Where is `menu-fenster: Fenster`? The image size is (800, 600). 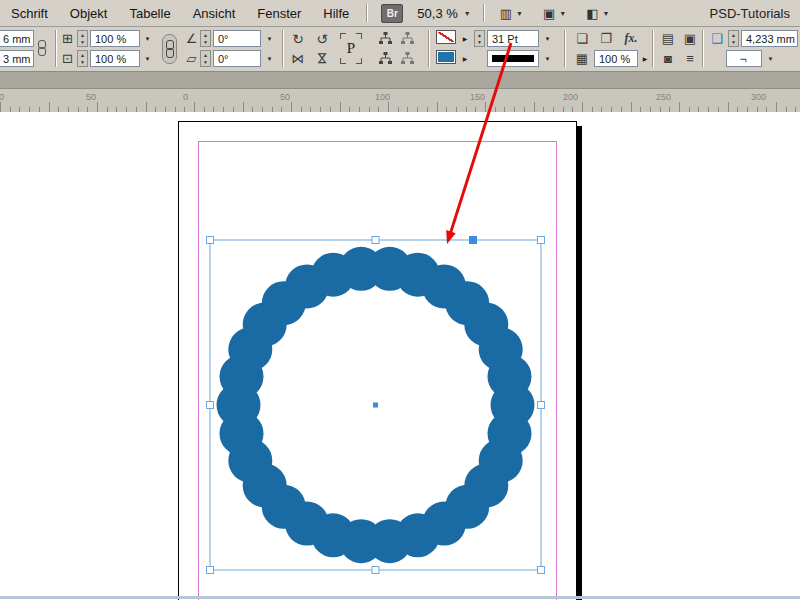
menu-fenster: Fenster is located at coordinates (279, 14).